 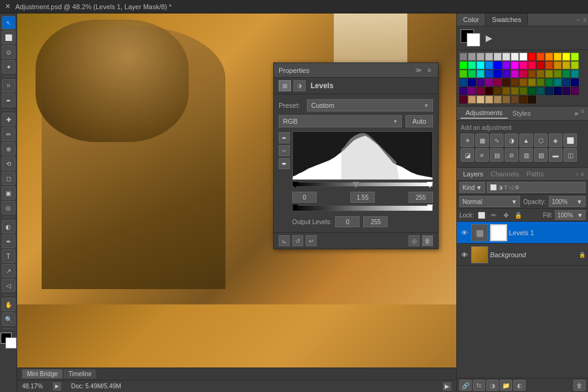 I want to click on lock-position-button: ✥, so click(x=506, y=215).